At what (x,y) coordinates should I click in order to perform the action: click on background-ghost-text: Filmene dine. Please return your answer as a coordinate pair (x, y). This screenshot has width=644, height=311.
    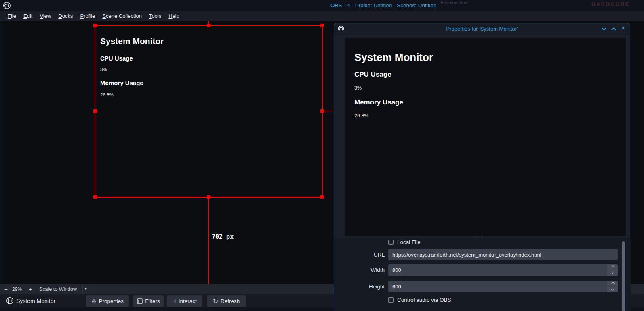
    Looking at the image, I should click on (454, 2).